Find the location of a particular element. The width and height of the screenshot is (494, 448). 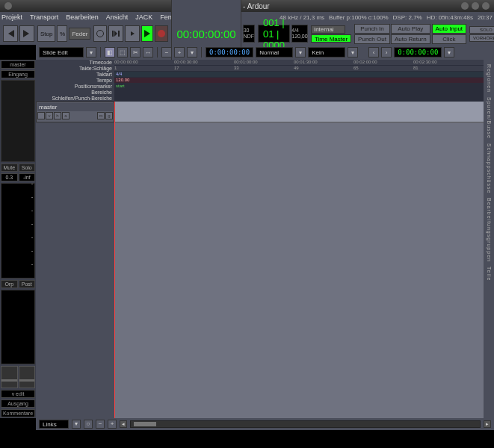

nudge-forward-button: › is located at coordinates (386, 52).